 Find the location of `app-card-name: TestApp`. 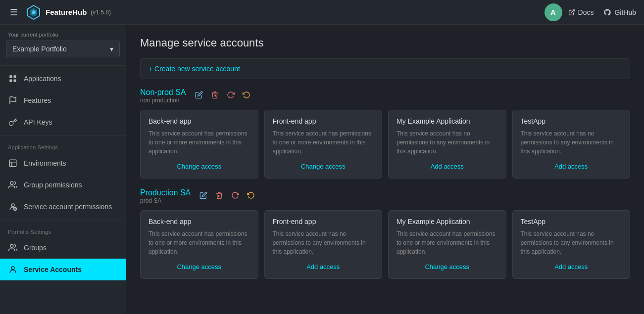

app-card-name: TestApp is located at coordinates (571, 222).